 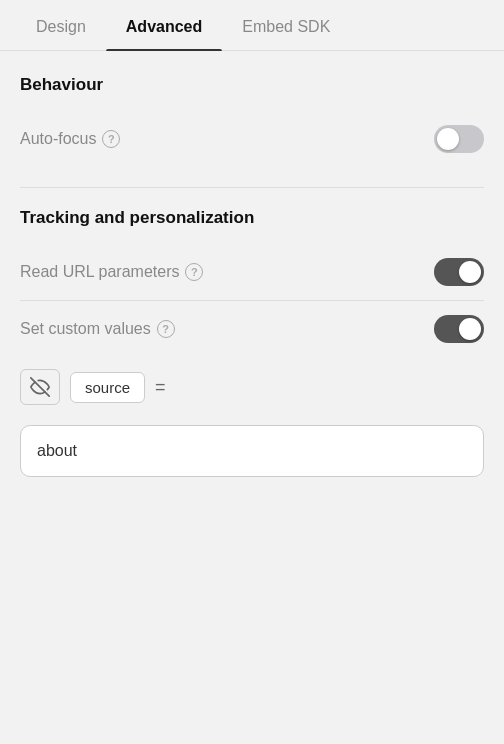 What do you see at coordinates (252, 387) in the screenshot?
I see `custom-value-row: source =` at bounding box center [252, 387].